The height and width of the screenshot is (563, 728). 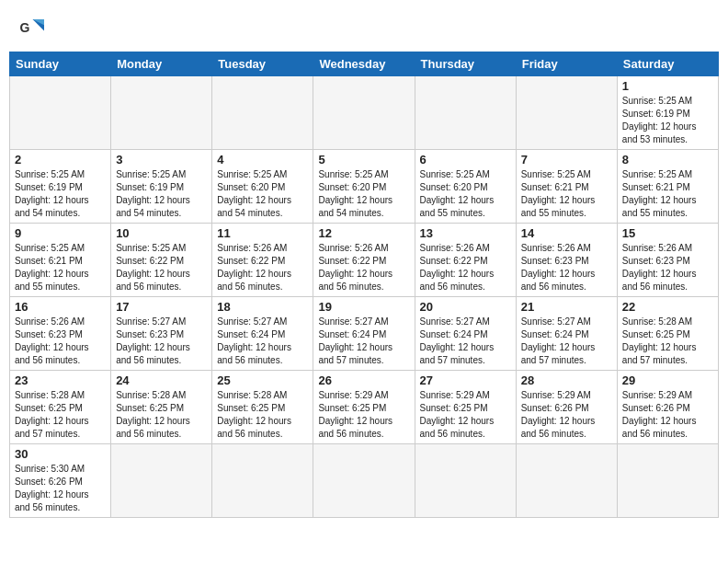 I want to click on day-of-week-header: Saturday, so click(x=667, y=64).